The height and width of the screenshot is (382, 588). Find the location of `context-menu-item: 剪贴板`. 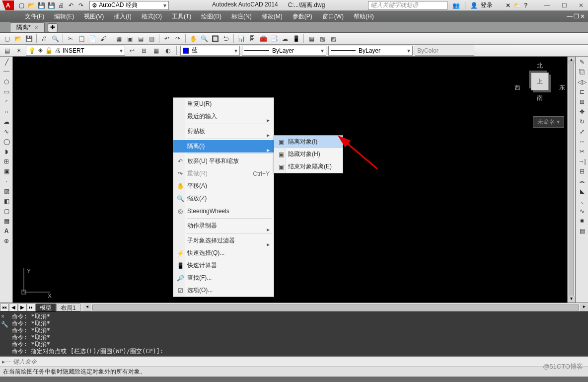

context-menu-item: 剪贴板 is located at coordinates (223, 131).